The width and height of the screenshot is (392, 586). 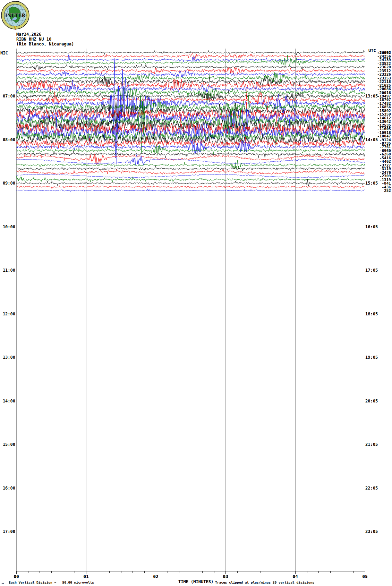 What do you see at coordinates (8, 314) in the screenshot?
I see `left-hour-12:00: 12:00` at bounding box center [8, 314].